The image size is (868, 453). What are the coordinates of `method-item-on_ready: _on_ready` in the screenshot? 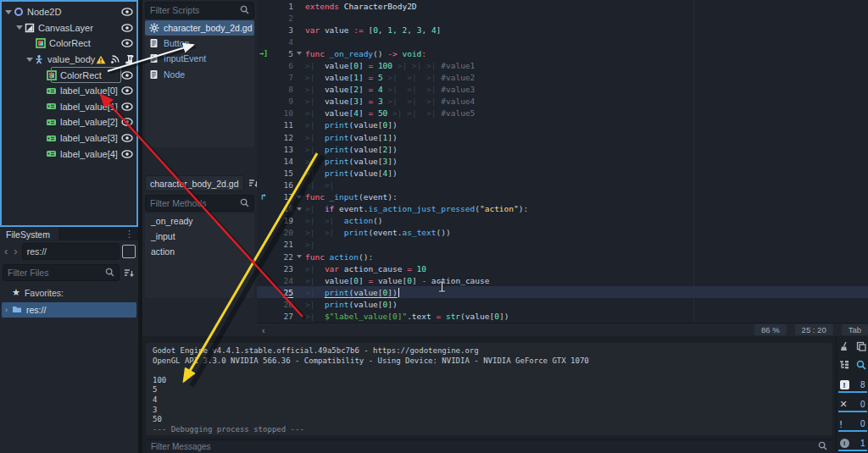 It's located at (200, 221).